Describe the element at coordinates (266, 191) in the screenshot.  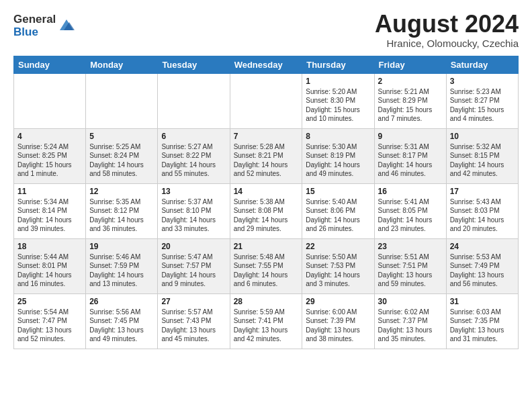
I see `day-number: 14` at that location.